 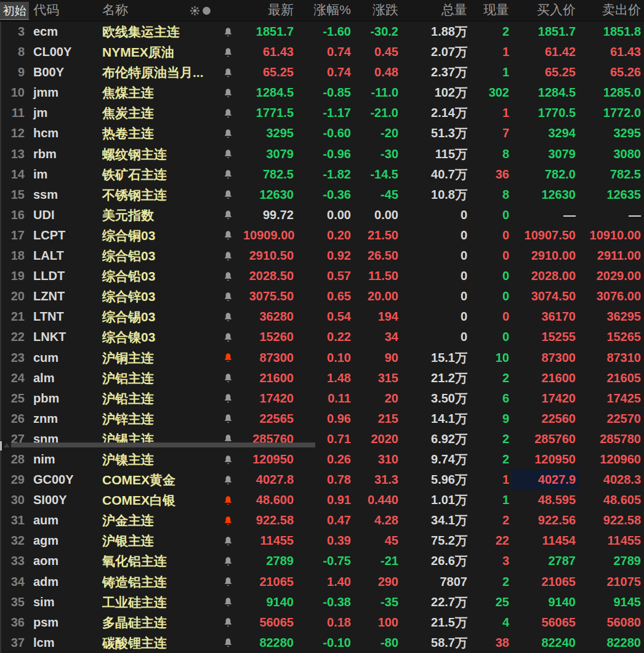 What do you see at coordinates (323, 540) in the screenshot?
I see `quote-row: 32 agm 沪银主连 11455 0.39 45 75.2万 22 11454…` at bounding box center [323, 540].